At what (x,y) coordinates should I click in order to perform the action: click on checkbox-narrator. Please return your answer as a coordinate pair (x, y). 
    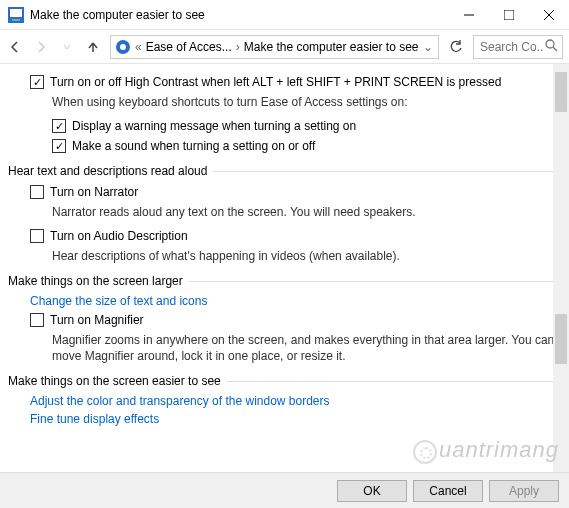
    Looking at the image, I should click on (37, 192).